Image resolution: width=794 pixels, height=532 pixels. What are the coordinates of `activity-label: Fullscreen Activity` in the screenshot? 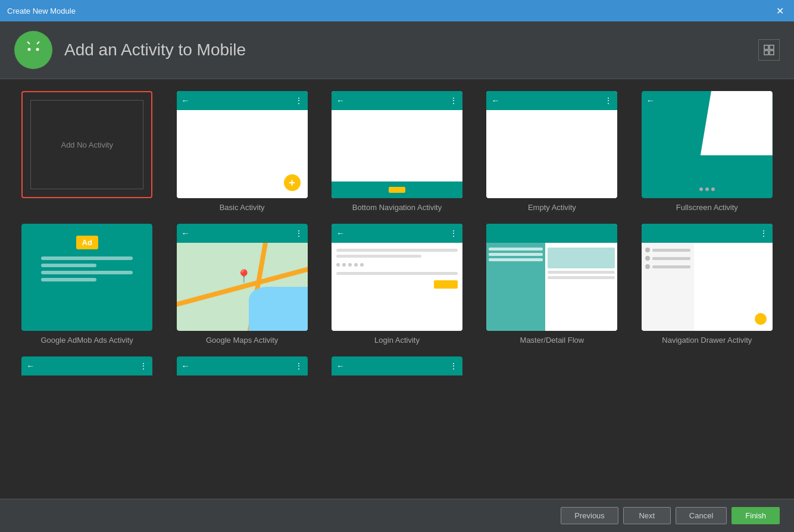 It's located at (707, 207).